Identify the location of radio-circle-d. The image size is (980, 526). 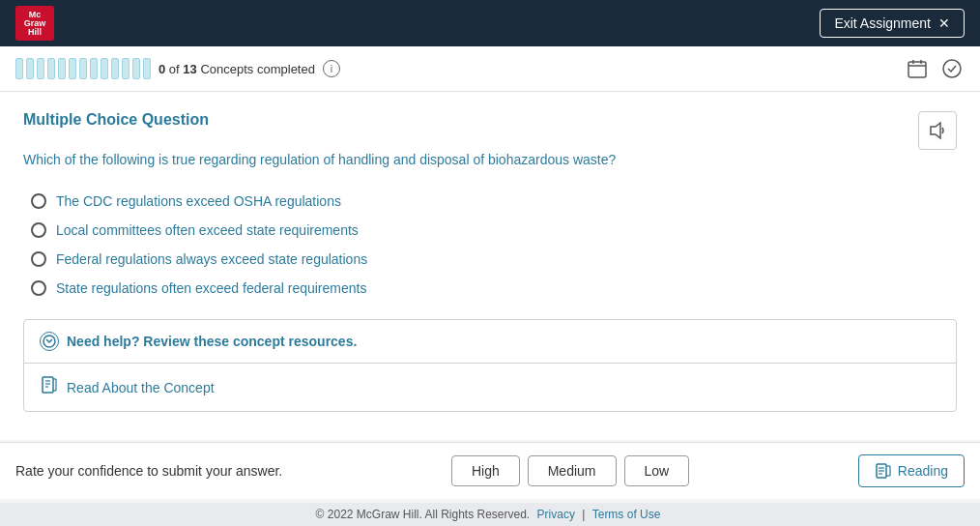
(39, 288).